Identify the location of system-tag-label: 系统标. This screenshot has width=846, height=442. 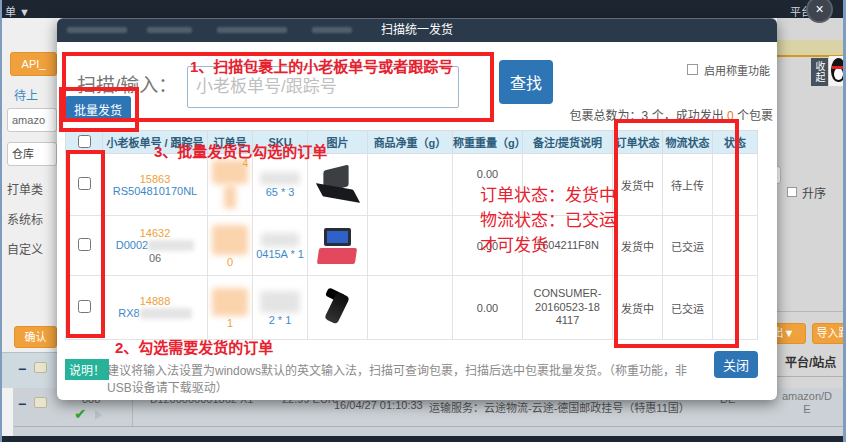
(25, 218).